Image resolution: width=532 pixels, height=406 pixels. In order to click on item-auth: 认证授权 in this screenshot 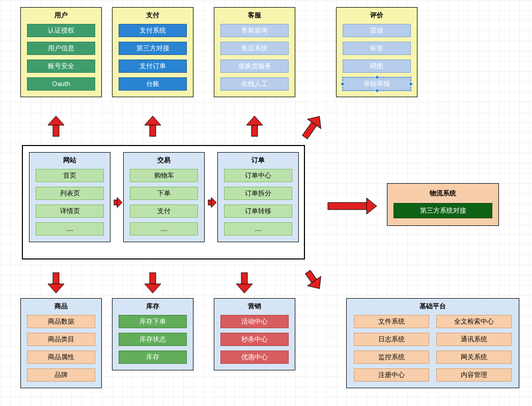, I will do `click(61, 31)`.